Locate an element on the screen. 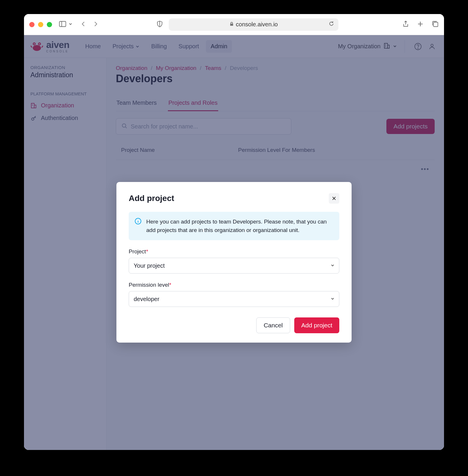 The width and height of the screenshot is (468, 476). url-bar: console.aiven.io is located at coordinates (254, 25).